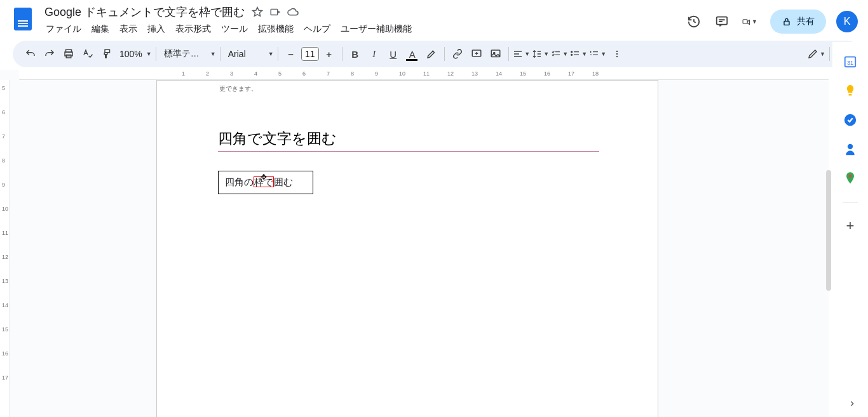 The height and width of the screenshot is (417, 868). Describe the element at coordinates (128, 29) in the screenshot. I see `menu-view: 表示` at that location.